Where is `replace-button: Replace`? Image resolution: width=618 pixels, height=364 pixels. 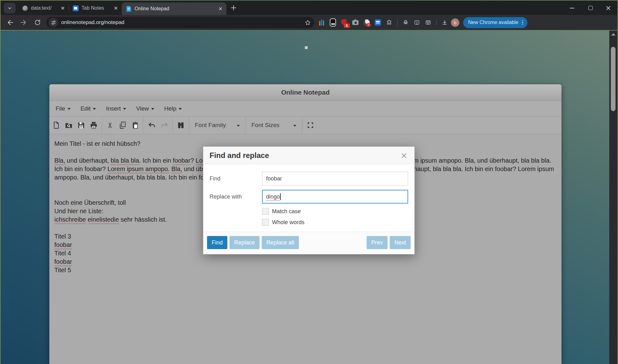
replace-button: Replace is located at coordinates (245, 243).